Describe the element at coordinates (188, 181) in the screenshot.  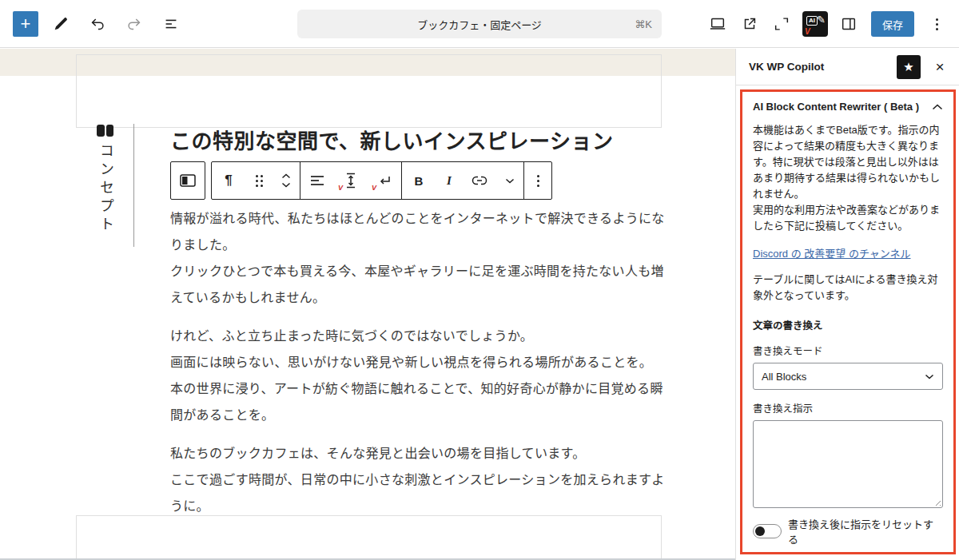
I see `columns-parent-icon` at that location.